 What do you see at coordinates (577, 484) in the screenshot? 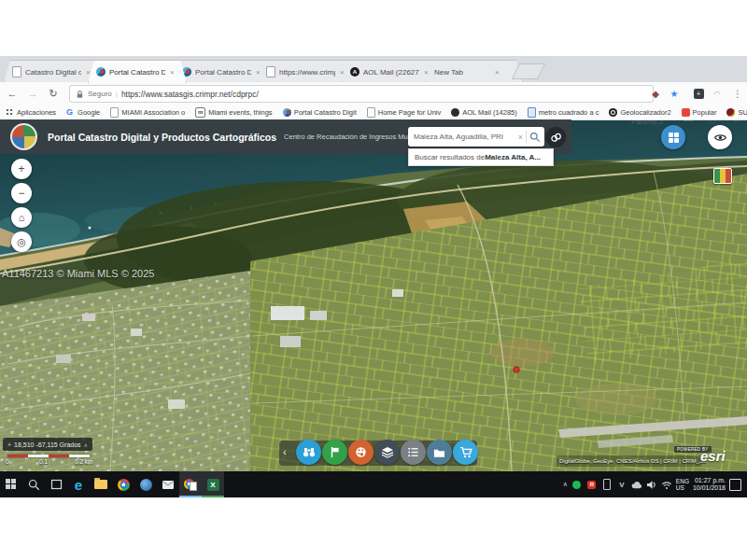
I see `tray-green-app-icon` at bounding box center [577, 484].